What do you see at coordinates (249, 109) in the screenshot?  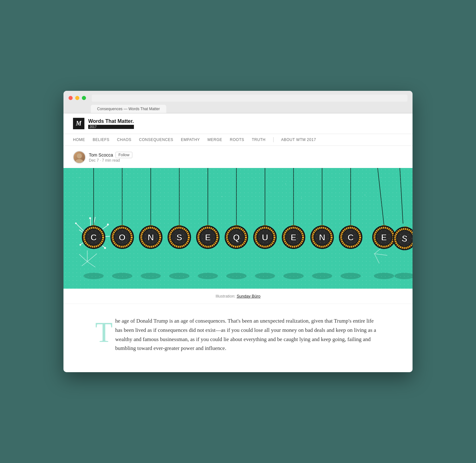 I see `browser-tabs: Consequences — Words That Matter` at bounding box center [249, 109].